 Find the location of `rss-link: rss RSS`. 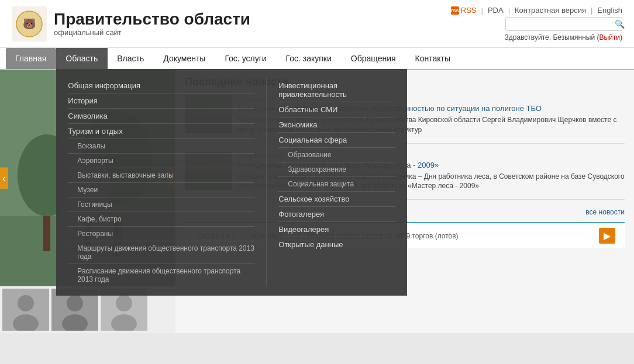

rss-link: rss RSS is located at coordinates (464, 11).